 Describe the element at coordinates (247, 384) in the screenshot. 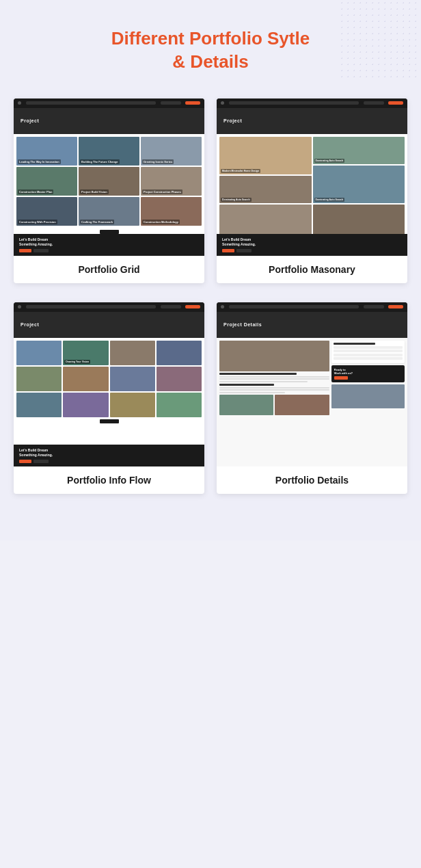

I see `details-subtitle` at that location.